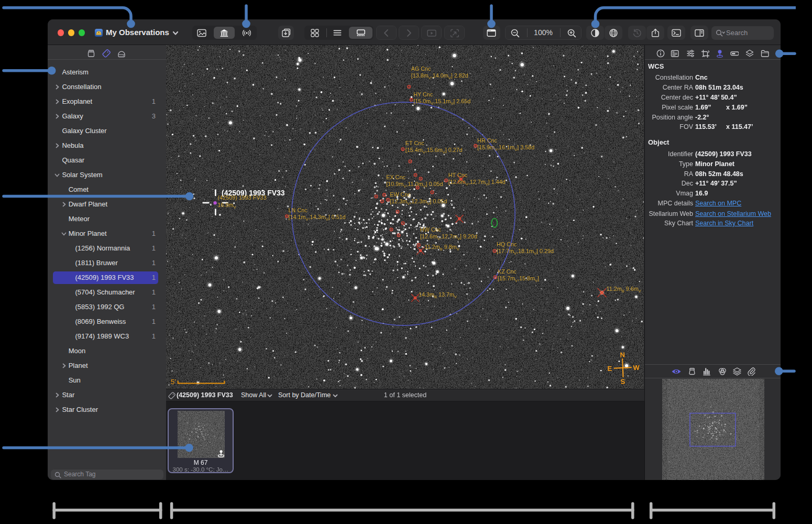  I want to click on svg-text: S, so click(623, 381).